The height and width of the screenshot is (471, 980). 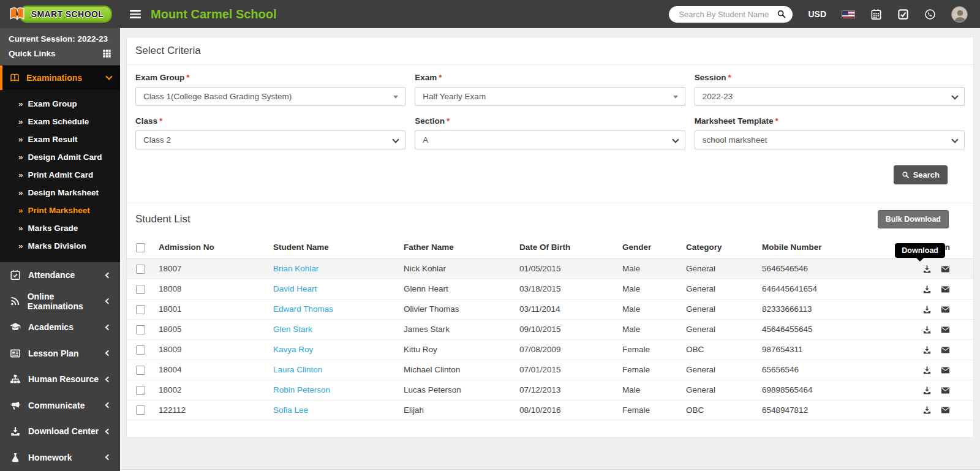 I want to click on sidebar-item-label: Lesson Plan, so click(x=53, y=353).